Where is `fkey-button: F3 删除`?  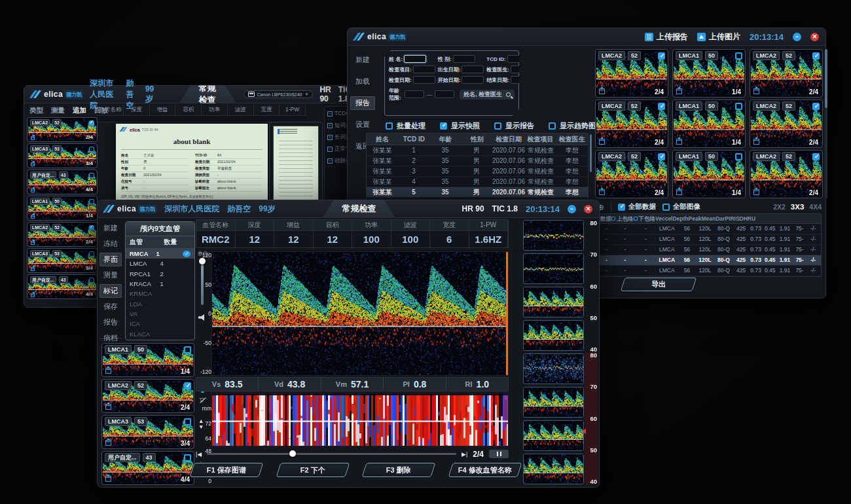 fkey-button: F3 删除 is located at coordinates (398, 470).